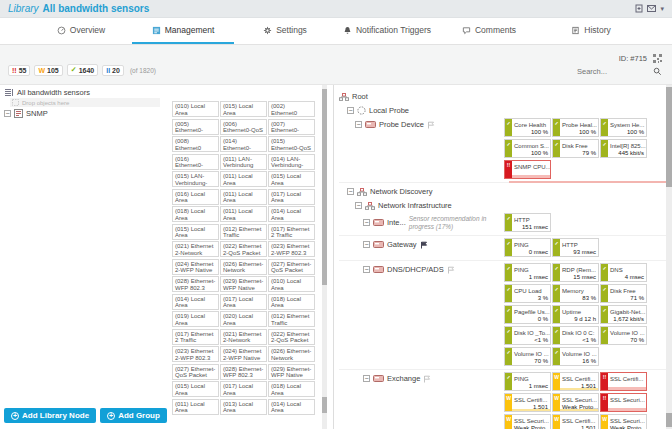 This screenshot has height=429, width=672. What do you see at coordinates (422, 268) in the screenshot?
I see `tree-node-dns-dhcp-ads: −DNS/DHCP/ADS` at bounding box center [422, 268].